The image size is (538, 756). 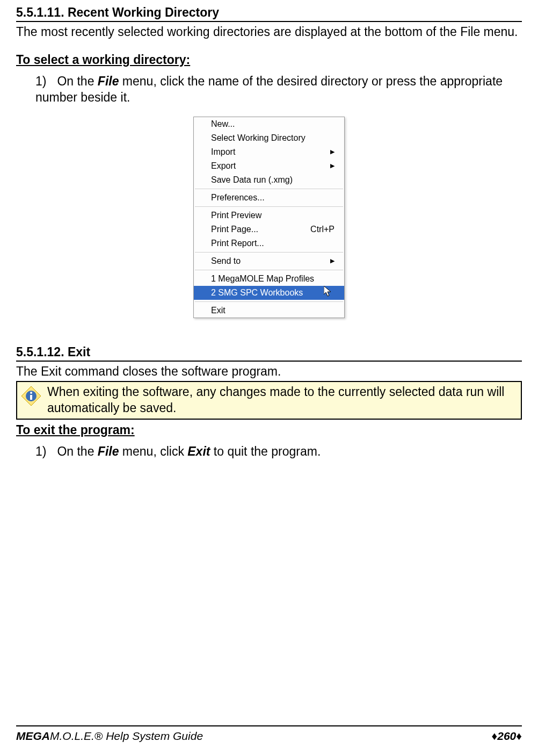 What do you see at coordinates (507, 736) in the screenshot?
I see `footer-right: ♦260♦` at bounding box center [507, 736].